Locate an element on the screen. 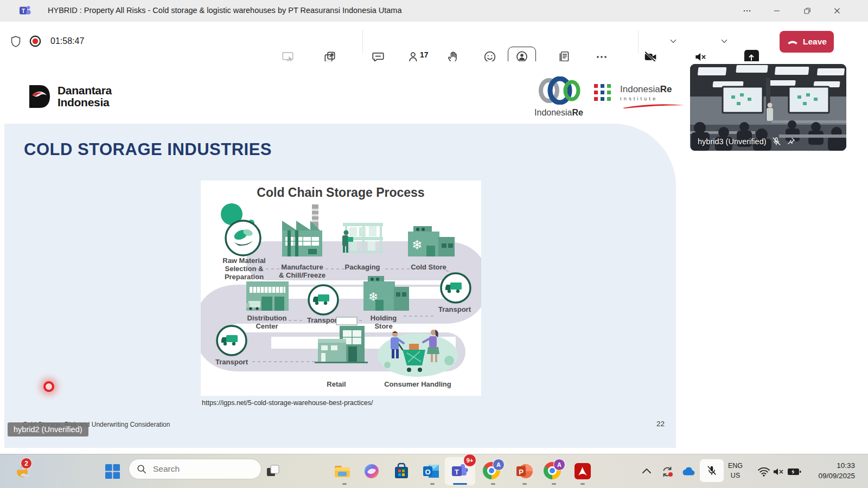 The height and width of the screenshot is (488, 868). indonesiare-institute-logo: IndonesiaRe Institute is located at coordinates (640, 98).